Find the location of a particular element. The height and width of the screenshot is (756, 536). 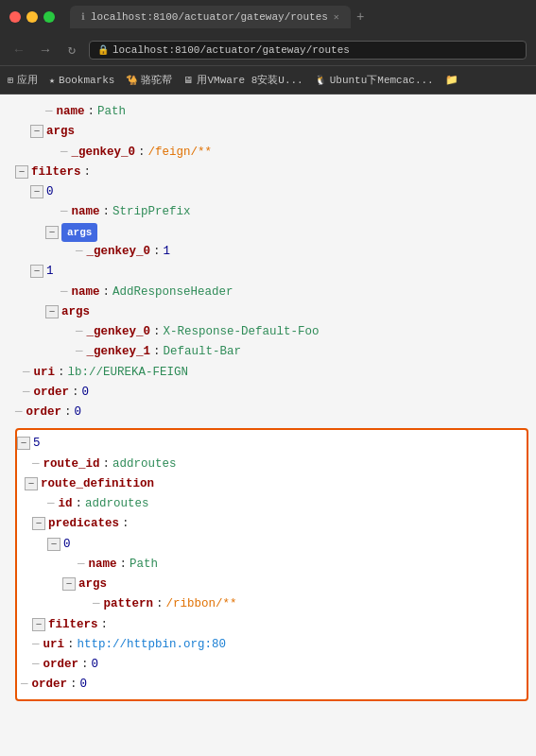

filter1-name-value: AddResponseHeader is located at coordinates (173, 293).